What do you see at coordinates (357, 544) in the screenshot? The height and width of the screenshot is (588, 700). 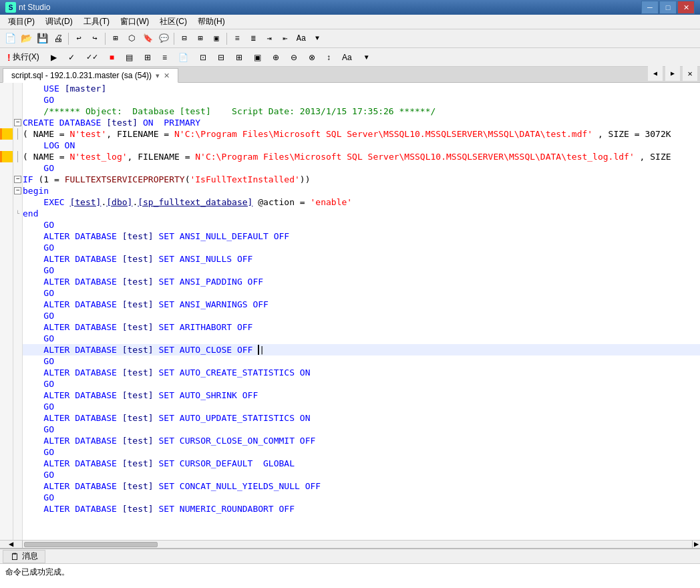 I see `scrollbar-track` at bounding box center [357, 544].